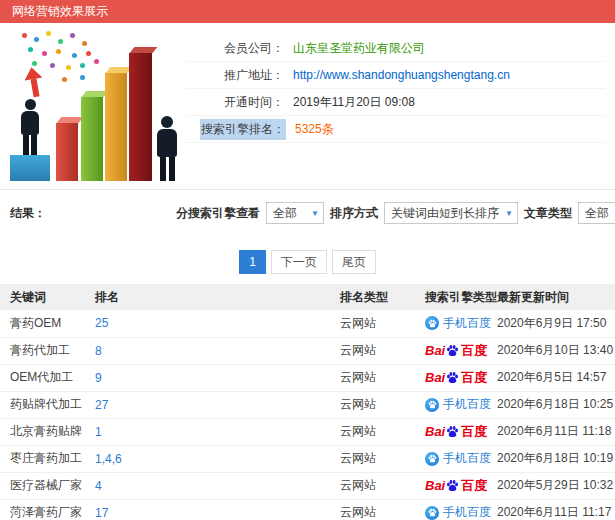 This screenshot has height=520, width=615. Describe the element at coordinates (556, 510) in the screenshot. I see `updated-cell: 2020年6月11日 11:17` at that location.